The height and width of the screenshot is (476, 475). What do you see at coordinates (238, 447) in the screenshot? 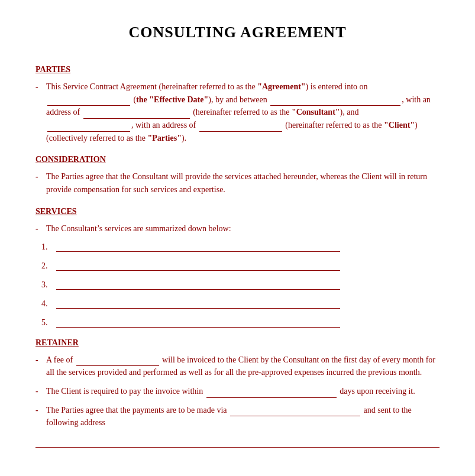
I see `page-bottom-divider` at bounding box center [238, 447].